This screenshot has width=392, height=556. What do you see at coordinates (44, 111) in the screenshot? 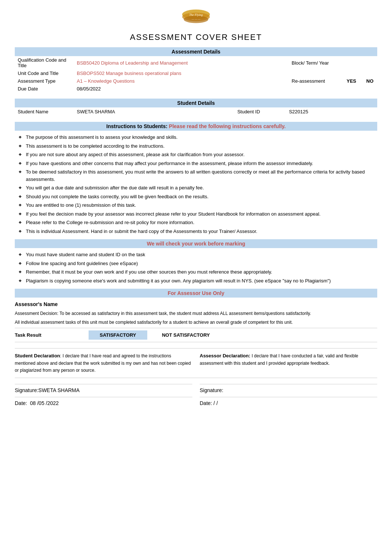
I see `student-name-label: Student Name` at bounding box center [44, 111].